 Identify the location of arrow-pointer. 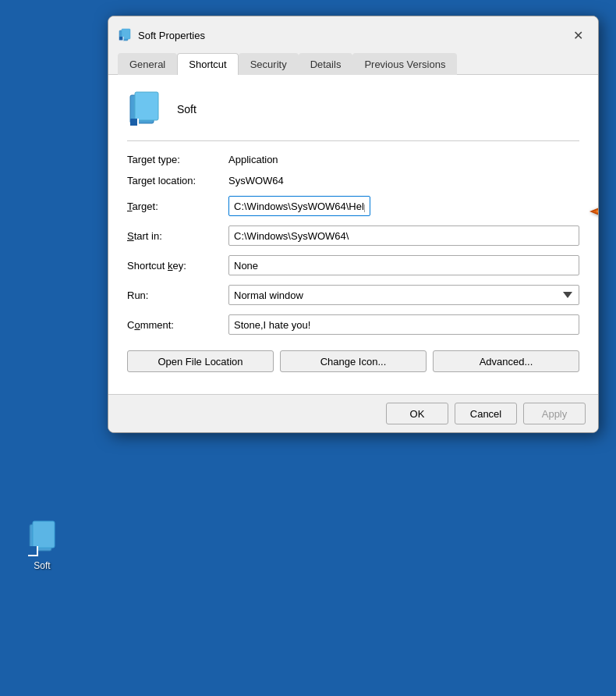
(589, 211).